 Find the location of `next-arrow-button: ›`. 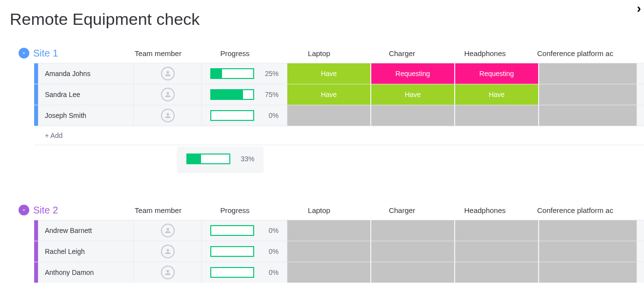

next-arrow-button: › is located at coordinates (639, 9).